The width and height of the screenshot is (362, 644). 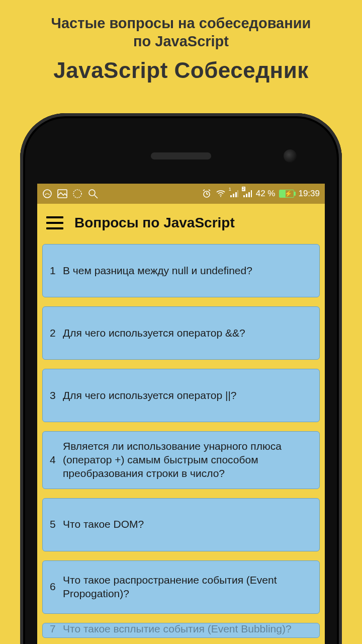 What do you see at coordinates (54, 587) in the screenshot?
I see `item-number: 6` at bounding box center [54, 587].